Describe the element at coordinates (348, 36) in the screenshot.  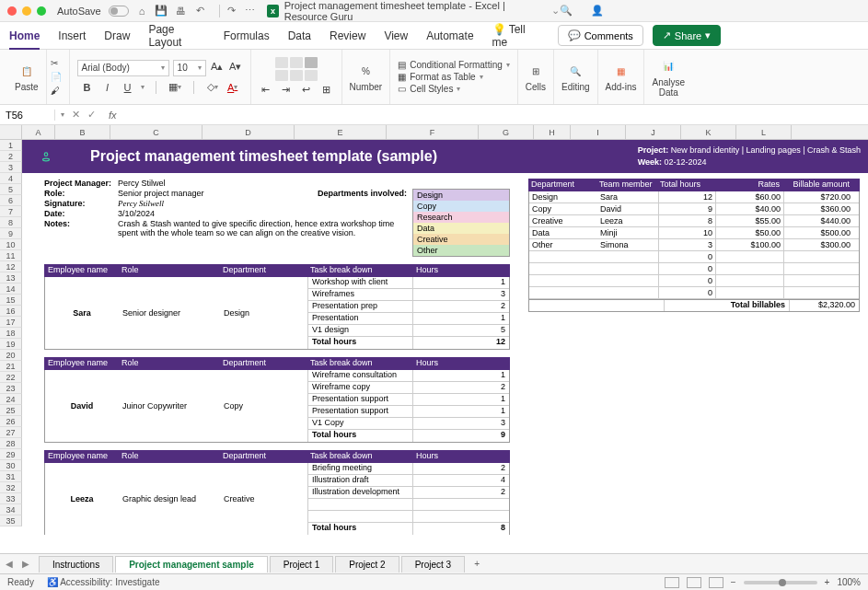
I see `tab-review: Review` at that location.